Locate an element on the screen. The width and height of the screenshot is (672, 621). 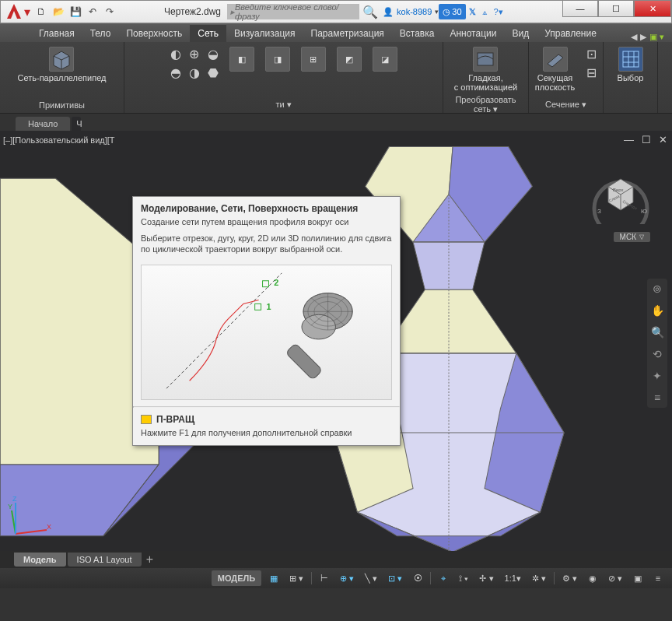
tooltip-title: Моделирование, Сети, Поверхность вращени… is located at coordinates (266, 207).